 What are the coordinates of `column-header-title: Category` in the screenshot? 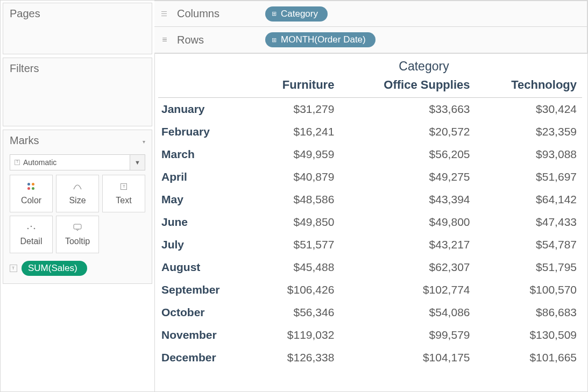 It's located at (424, 67).